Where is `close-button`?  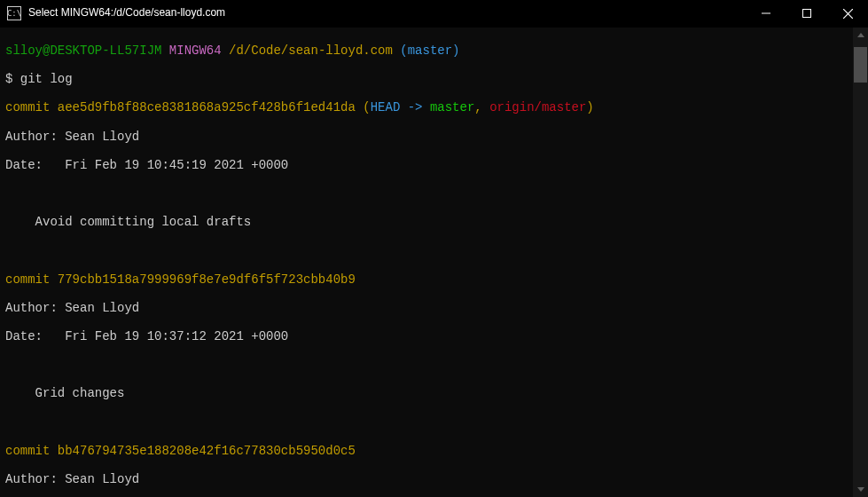 close-button is located at coordinates (848, 13).